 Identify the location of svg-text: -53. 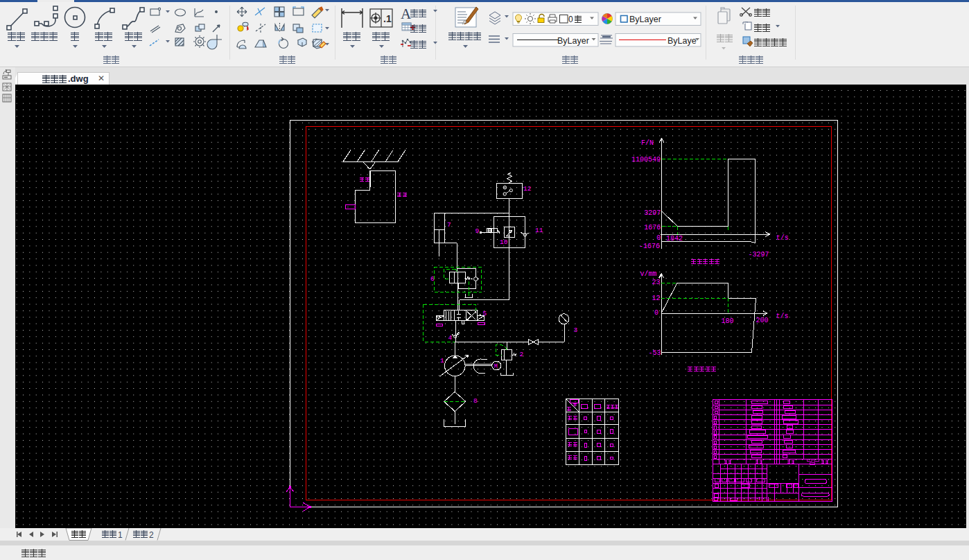
(654, 353).